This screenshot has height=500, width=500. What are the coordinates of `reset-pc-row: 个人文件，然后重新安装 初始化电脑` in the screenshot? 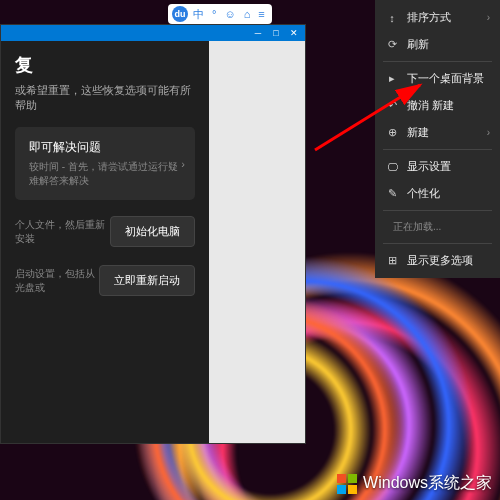 It's located at (105, 232).